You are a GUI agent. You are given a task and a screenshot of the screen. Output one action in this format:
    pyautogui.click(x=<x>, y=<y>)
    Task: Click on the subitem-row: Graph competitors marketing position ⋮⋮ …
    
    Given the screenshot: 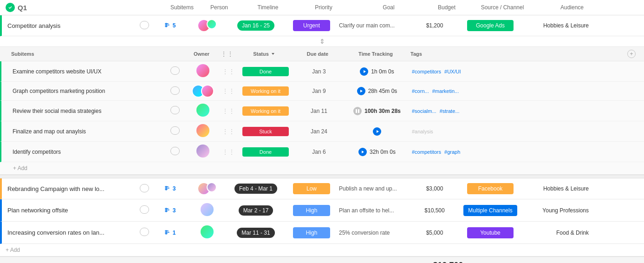 What is the action you would take?
    pyautogui.click(x=322, y=91)
    